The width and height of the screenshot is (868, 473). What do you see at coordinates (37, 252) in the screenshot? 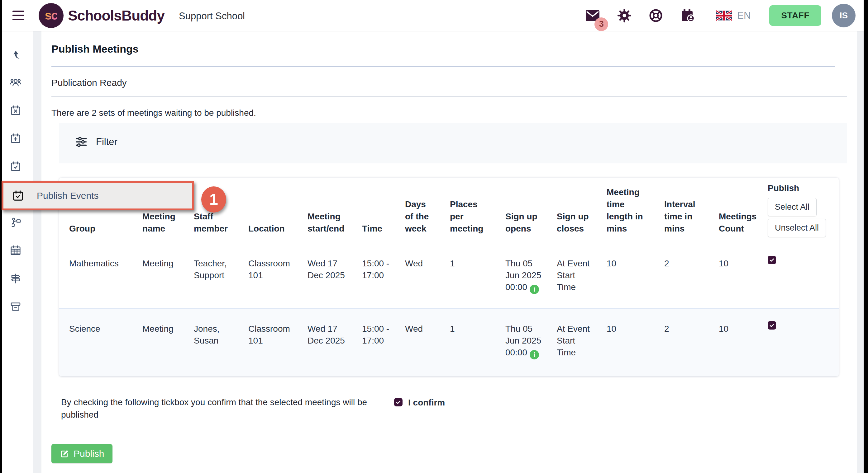
I see `scroll-gutter` at bounding box center [37, 252].